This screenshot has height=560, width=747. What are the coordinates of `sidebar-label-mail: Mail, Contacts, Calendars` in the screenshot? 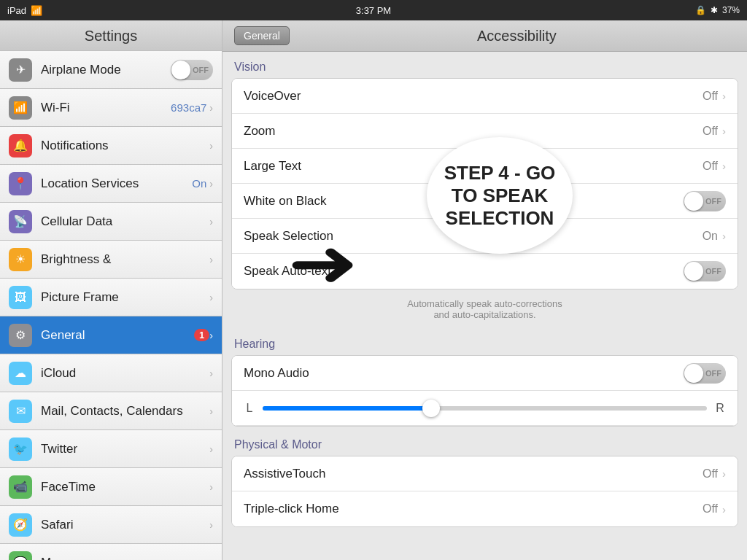 It's located at (125, 411).